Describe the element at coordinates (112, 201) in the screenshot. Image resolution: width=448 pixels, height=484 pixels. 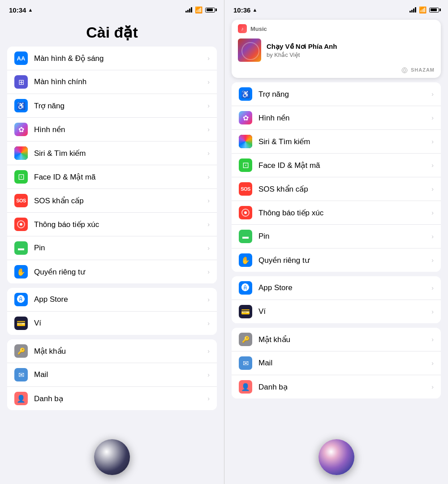
I see `row-sos: SOS SOS khẩn cấp ›` at that location.